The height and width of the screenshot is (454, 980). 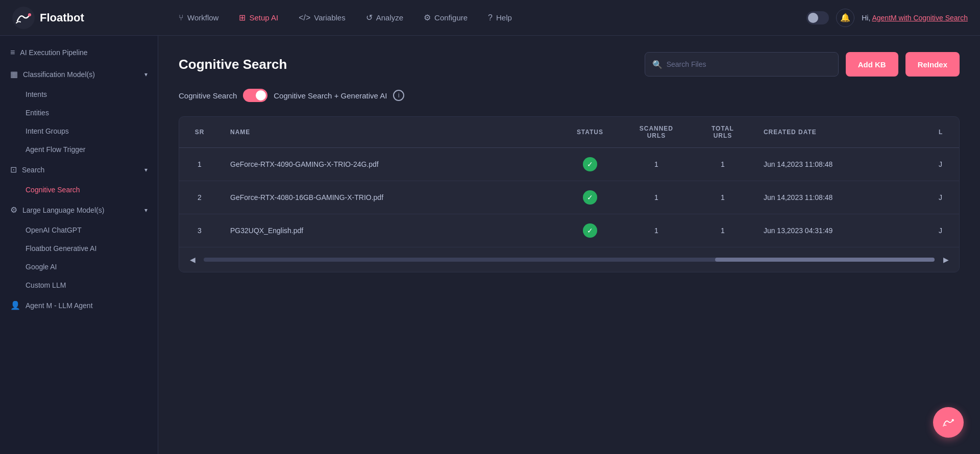 What do you see at coordinates (304, 18) in the screenshot?
I see `variables-icon: </>` at bounding box center [304, 18].